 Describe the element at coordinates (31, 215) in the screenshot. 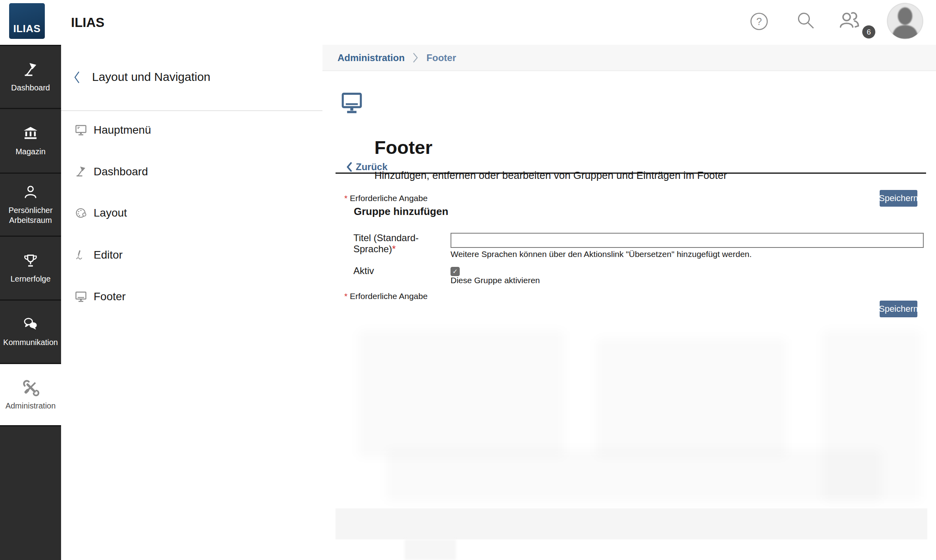

I see `sidebar-item-label: Persönlicher Arbeitsraum` at that location.